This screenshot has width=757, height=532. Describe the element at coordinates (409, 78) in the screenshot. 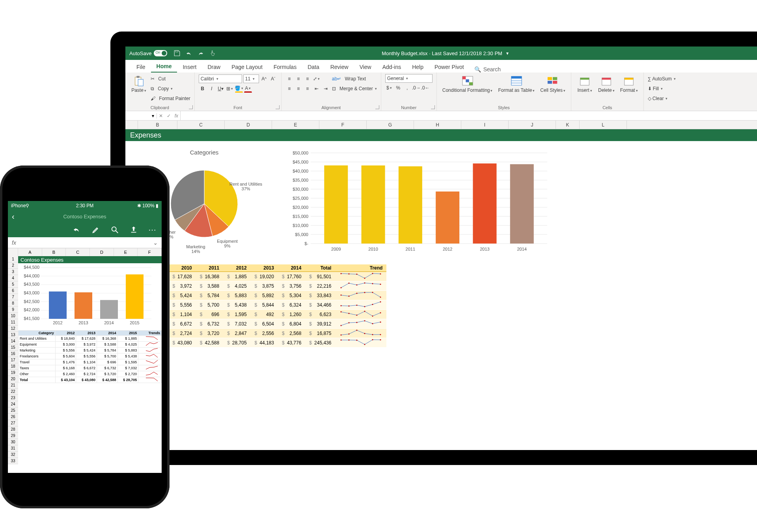

I see `number-format-select: General` at that location.